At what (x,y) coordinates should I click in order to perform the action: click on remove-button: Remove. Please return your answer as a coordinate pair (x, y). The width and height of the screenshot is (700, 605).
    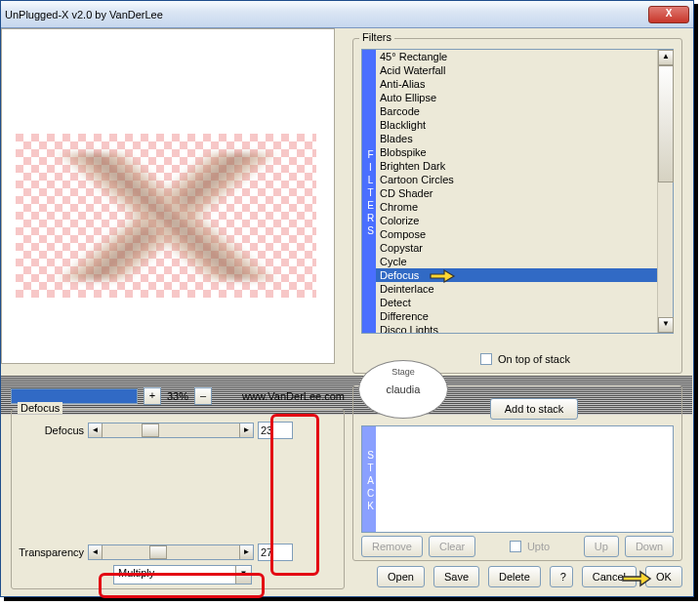
    Looking at the image, I should click on (392, 546).